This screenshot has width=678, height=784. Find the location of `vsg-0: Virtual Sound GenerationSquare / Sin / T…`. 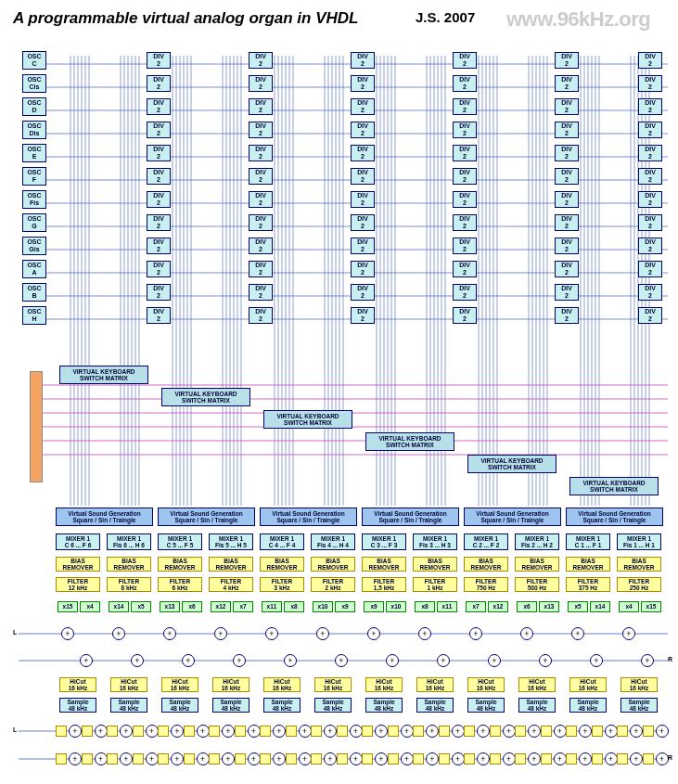

vsg-0: Virtual Sound GenerationSquare / Sin / T… is located at coordinates (104, 517).